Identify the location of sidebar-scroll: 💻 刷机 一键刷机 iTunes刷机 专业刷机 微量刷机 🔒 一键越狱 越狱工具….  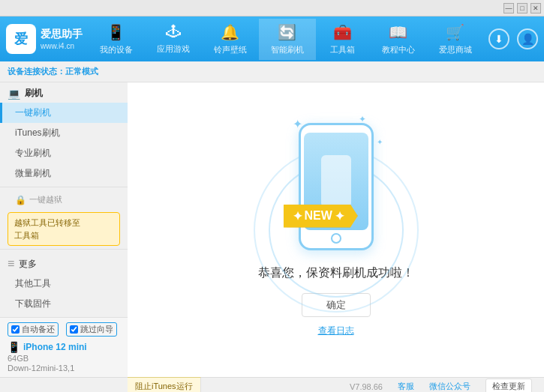
(64, 199).